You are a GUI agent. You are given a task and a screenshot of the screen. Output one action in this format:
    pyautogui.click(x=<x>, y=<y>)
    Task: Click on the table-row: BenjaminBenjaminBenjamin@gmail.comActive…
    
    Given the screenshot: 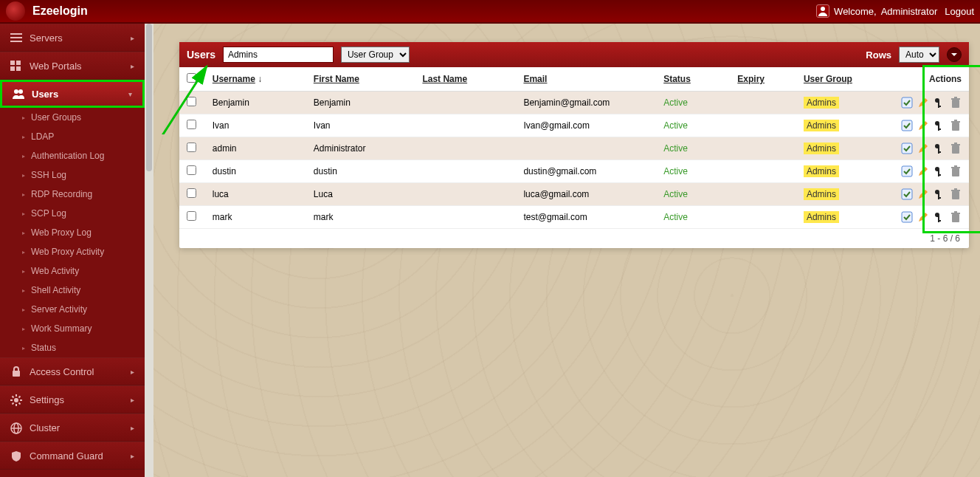 What is the action you would take?
    pyautogui.click(x=574, y=103)
    